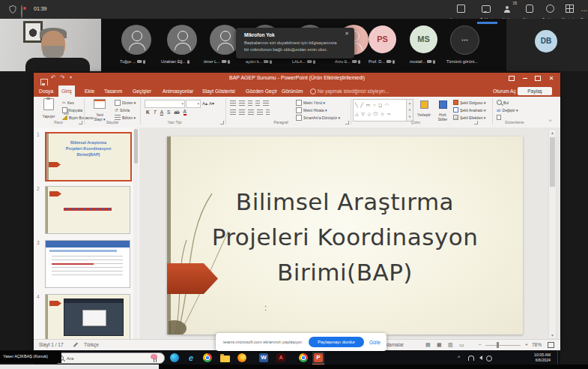  What do you see at coordinates (469, 102) in the screenshot?
I see `shape-fill-button: Şekil Dolgusu ▾` at bounding box center [469, 102].